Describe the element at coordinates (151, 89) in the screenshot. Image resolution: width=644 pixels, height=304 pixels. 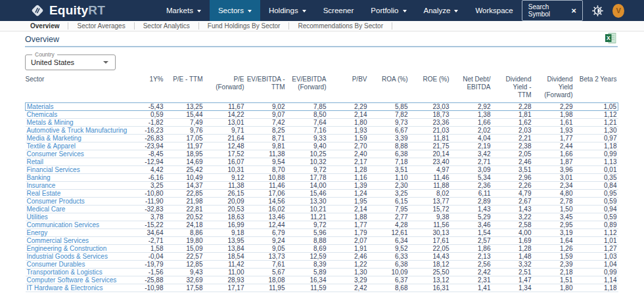
I see `column-header-1y: 1Y%` at that location.